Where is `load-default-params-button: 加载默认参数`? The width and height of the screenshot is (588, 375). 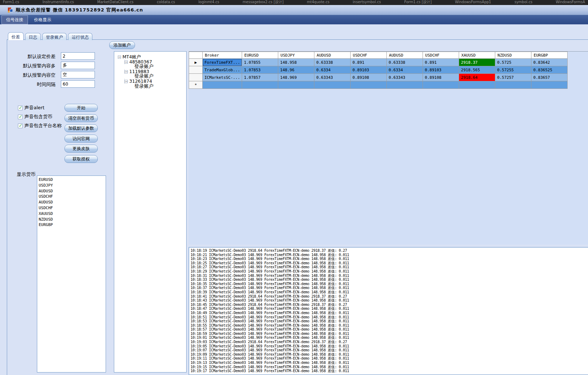 load-default-params-button: 加载默认参数 is located at coordinates (81, 128).